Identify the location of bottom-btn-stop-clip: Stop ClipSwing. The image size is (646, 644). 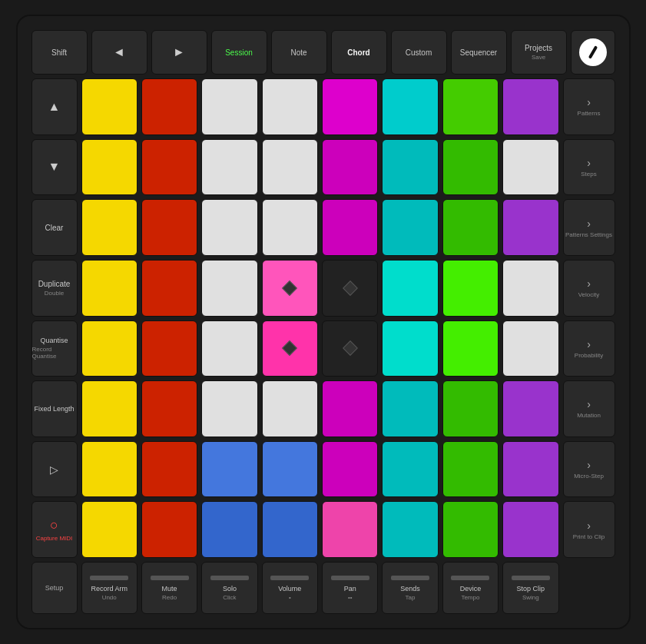
(530, 588).